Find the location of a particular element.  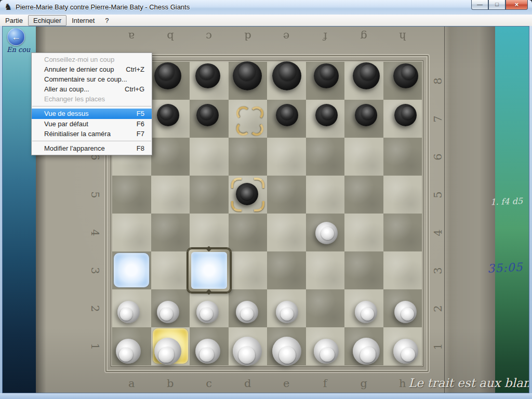

piece-black-pawn-b7 is located at coordinates (168, 115).